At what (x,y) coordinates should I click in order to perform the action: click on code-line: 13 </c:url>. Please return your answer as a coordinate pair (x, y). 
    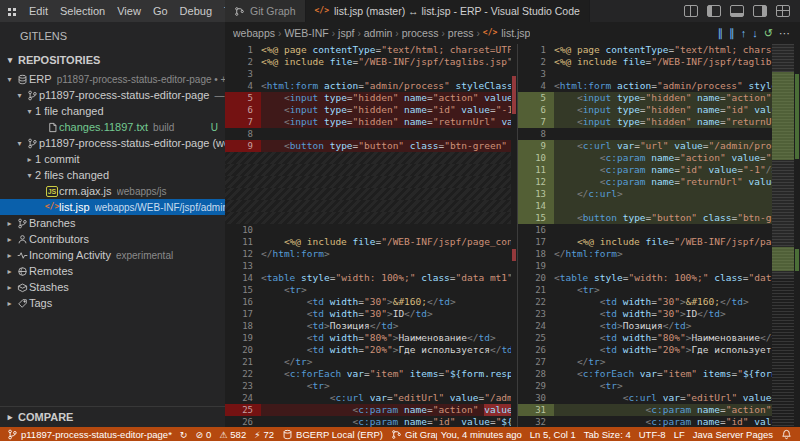
    Looking at the image, I should click on (645, 194).